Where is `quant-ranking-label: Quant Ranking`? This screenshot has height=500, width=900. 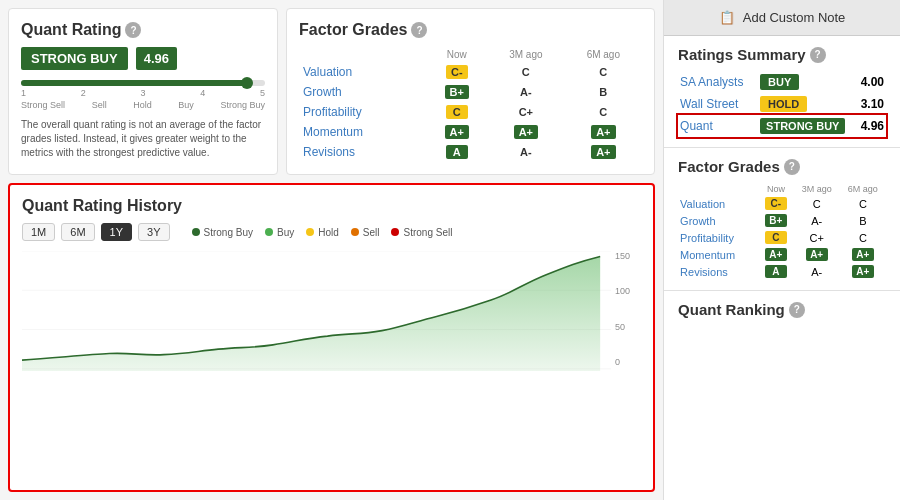
quant-ranking-label: Quant Ranking is located at coordinates (732, 310).